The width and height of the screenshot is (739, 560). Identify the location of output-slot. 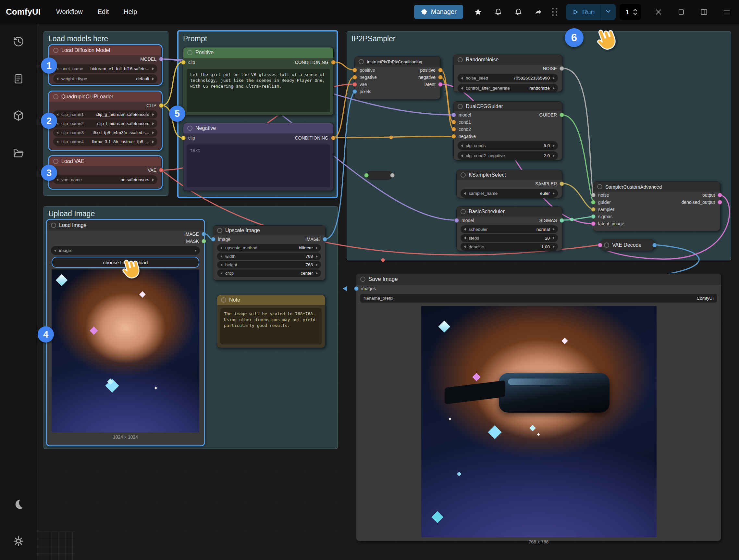
(720, 195).